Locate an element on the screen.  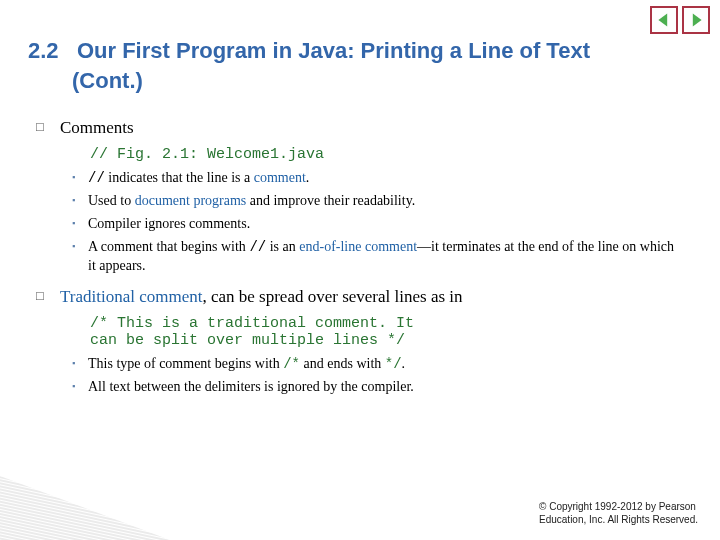
list-item: Compiler ignores comments. is located at coordinates (384, 224).